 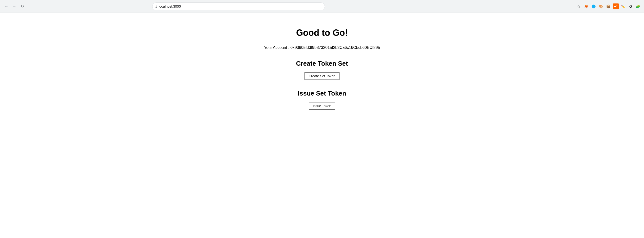 What do you see at coordinates (170, 7) in the screenshot?
I see `url-text: localhost:3000` at bounding box center [170, 7].